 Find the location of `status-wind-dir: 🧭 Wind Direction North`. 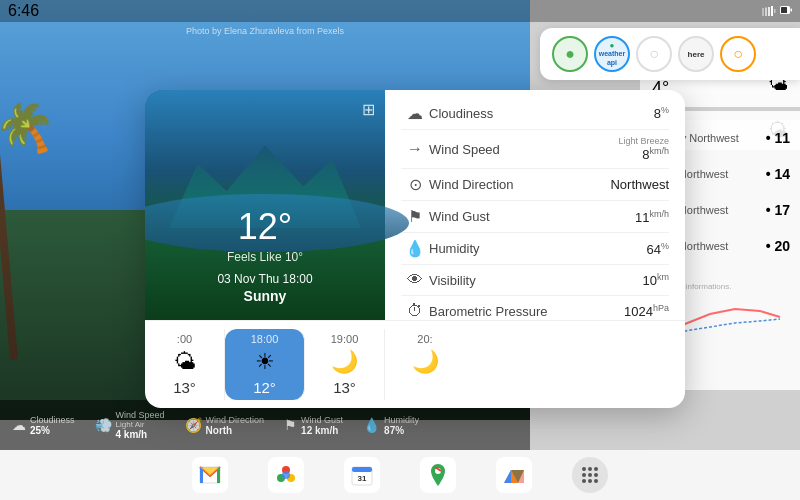

status-wind-dir: 🧭 Wind Direction North is located at coordinates (225, 426).